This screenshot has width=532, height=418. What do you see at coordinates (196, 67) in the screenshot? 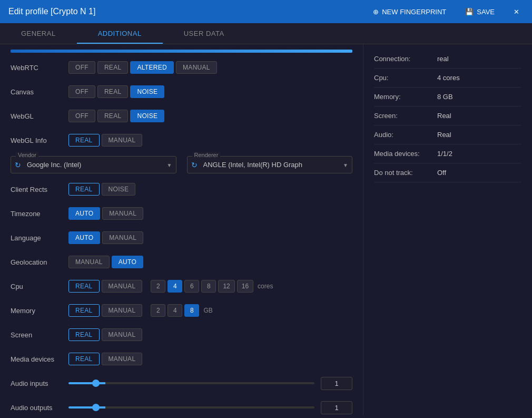
I see `webrtc-manual-btn: MANUAL` at bounding box center [196, 67].